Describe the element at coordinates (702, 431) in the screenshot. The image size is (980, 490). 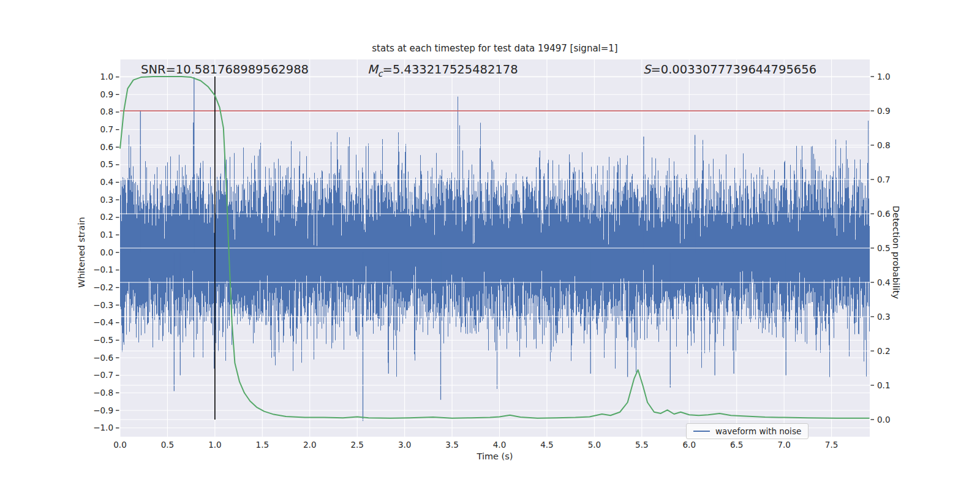
I see `legend-line-sample` at that location.